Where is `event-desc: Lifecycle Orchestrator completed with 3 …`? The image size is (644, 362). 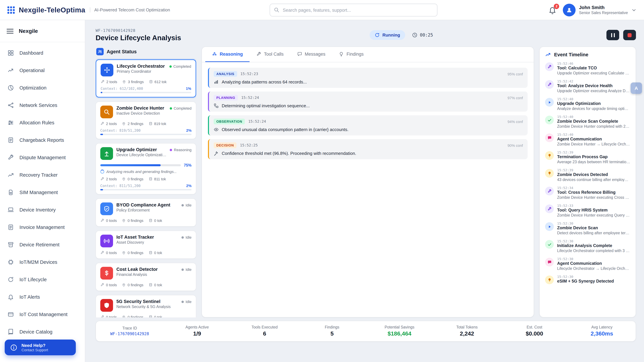
event-desc: Lifecycle Orchestrator completed with 3 … is located at coordinates (594, 251).